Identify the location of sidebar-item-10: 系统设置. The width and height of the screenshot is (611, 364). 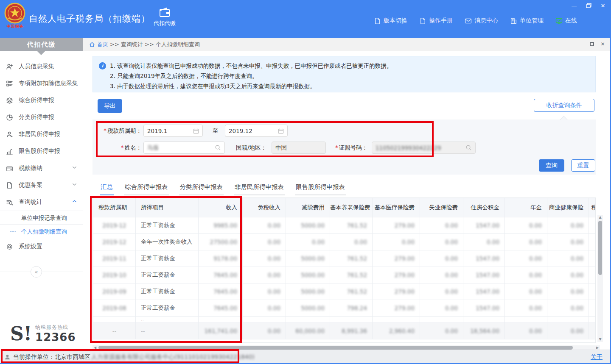
(42, 247).